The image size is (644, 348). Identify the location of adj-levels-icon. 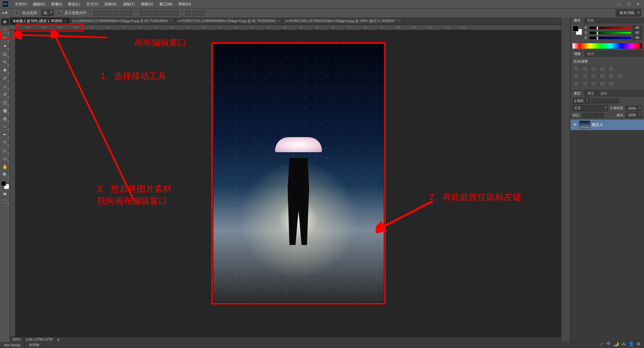
(585, 69).